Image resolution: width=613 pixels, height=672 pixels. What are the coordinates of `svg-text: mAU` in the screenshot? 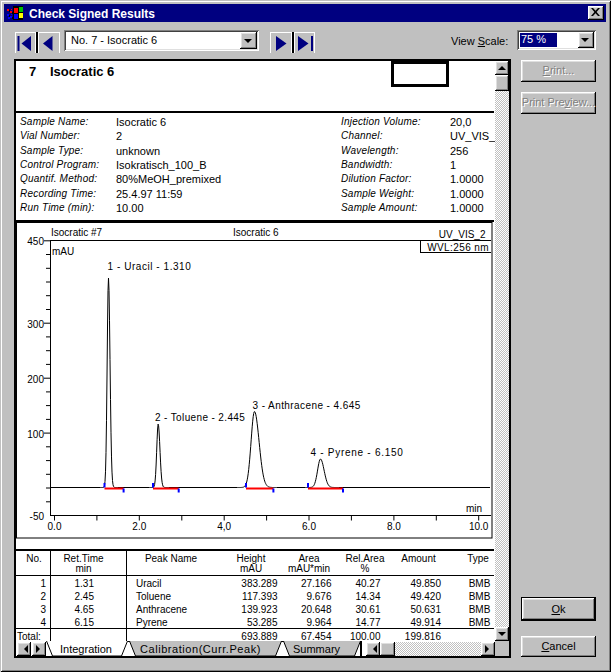 It's located at (63, 252).